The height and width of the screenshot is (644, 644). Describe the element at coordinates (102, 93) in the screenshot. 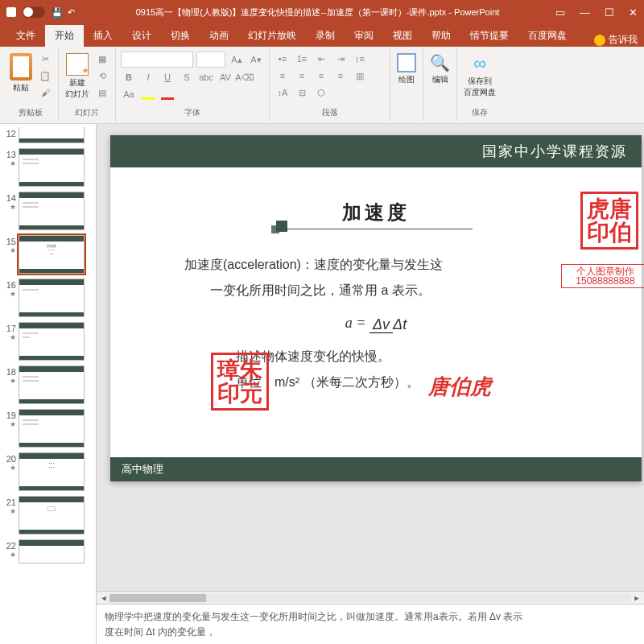

I see `section-button: ▤` at that location.